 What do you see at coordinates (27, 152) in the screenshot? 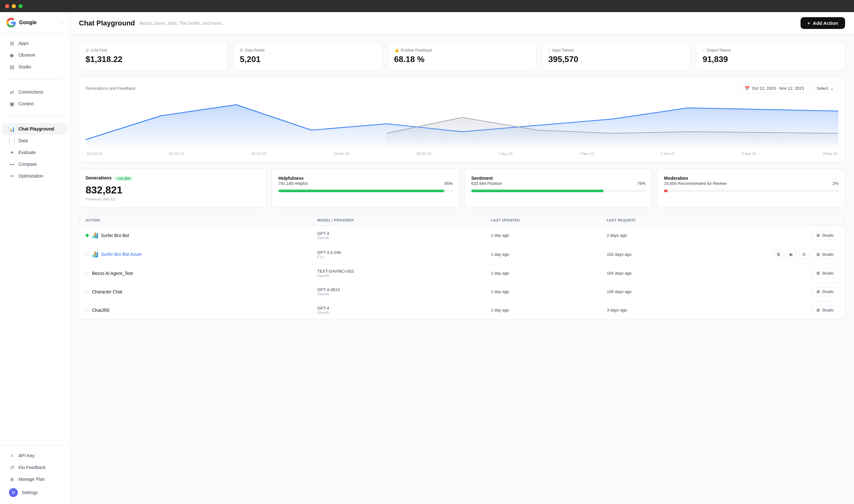
I see `sidebar-label-evaluate: Evaluate` at bounding box center [27, 152].